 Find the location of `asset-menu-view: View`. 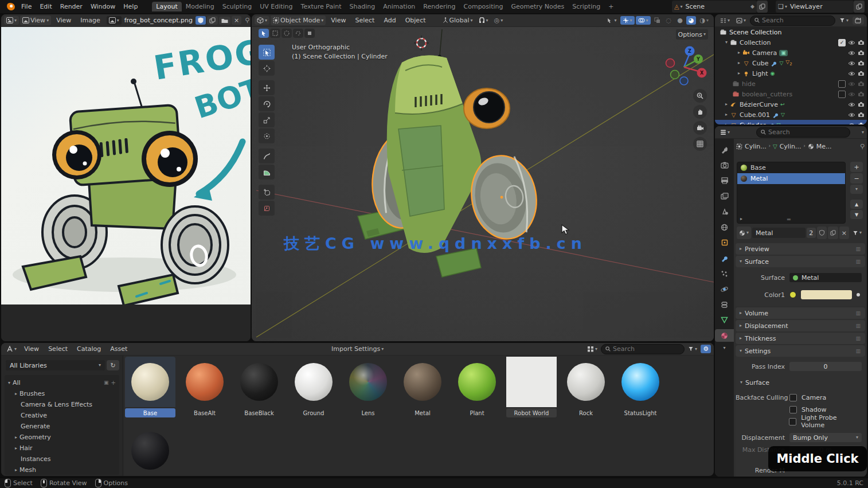

asset-menu-view: View is located at coordinates (32, 349).